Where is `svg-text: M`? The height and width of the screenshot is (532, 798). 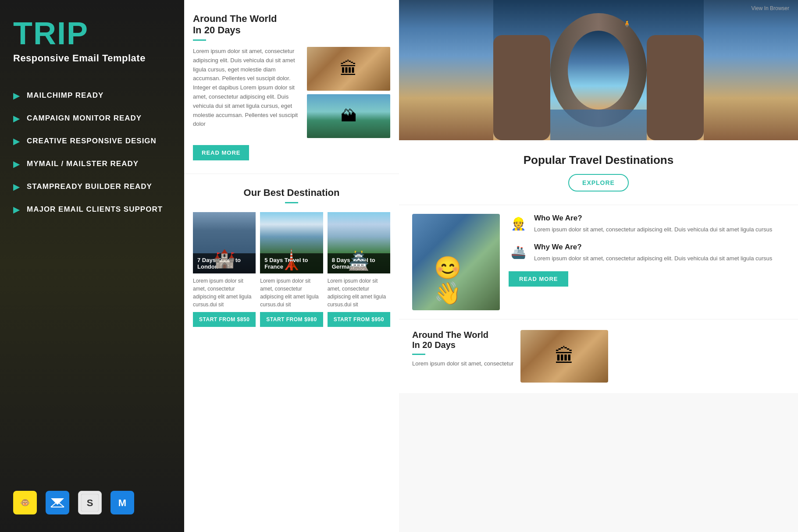
svg-text: M is located at coordinates (122, 503).